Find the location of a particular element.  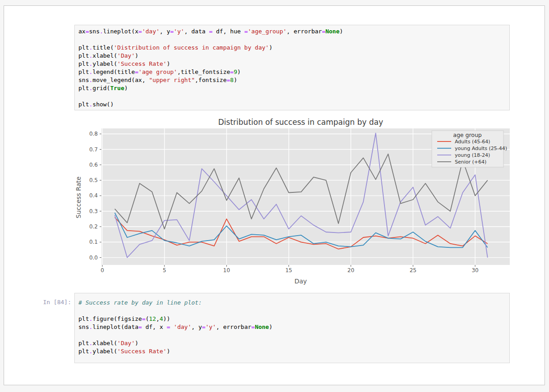

code-line: ax=sns.lineplot(x='day', y='y', data = d… is located at coordinates (292, 32).